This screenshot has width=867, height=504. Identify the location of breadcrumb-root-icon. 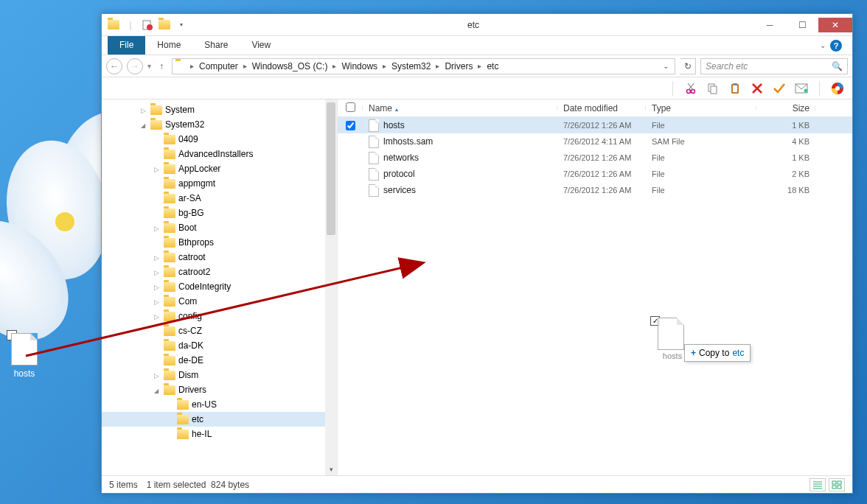
(181, 66).